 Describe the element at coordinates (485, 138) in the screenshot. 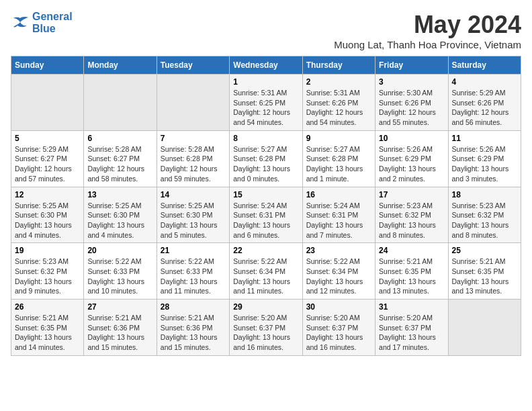

I see `day-number: 11` at that location.